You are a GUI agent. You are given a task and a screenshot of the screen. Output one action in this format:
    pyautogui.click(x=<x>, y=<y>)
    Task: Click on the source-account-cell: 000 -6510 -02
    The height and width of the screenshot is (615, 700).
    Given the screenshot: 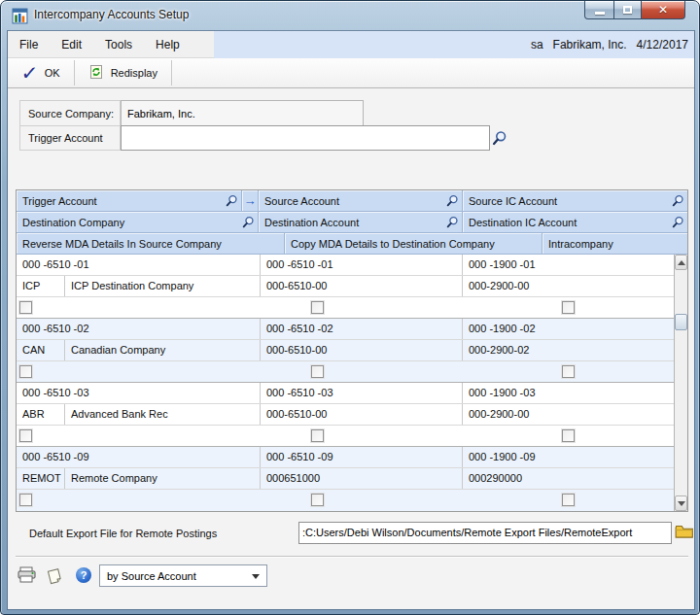 What is the action you would take?
    pyautogui.click(x=362, y=328)
    